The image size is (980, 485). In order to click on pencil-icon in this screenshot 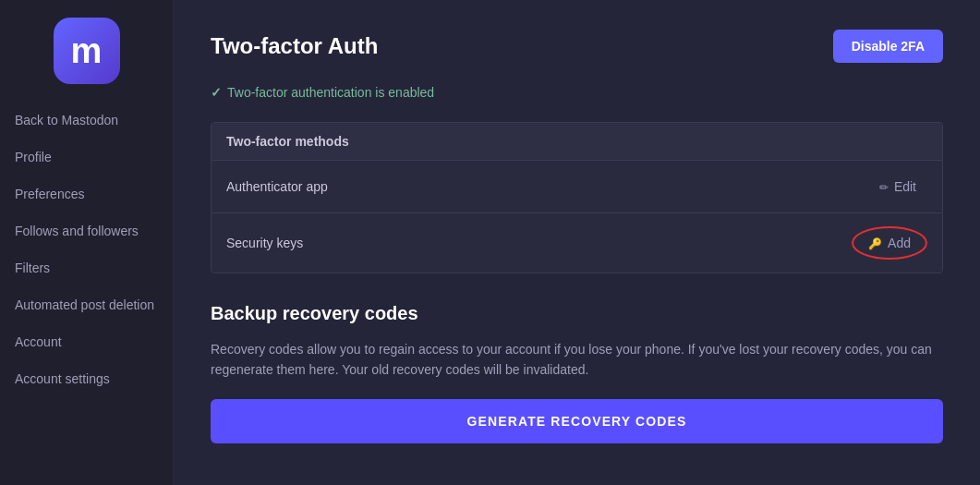, I will do `click(884, 187)`.